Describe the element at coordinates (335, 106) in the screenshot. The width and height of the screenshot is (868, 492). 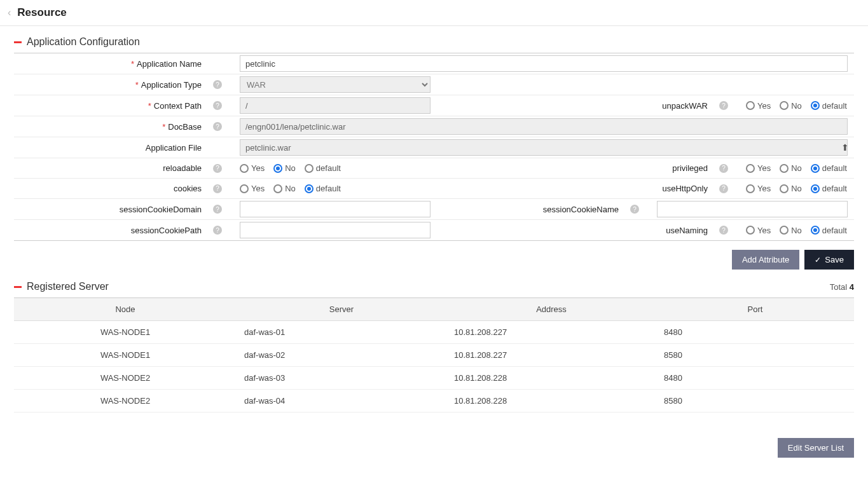
I see `input-context-path` at that location.